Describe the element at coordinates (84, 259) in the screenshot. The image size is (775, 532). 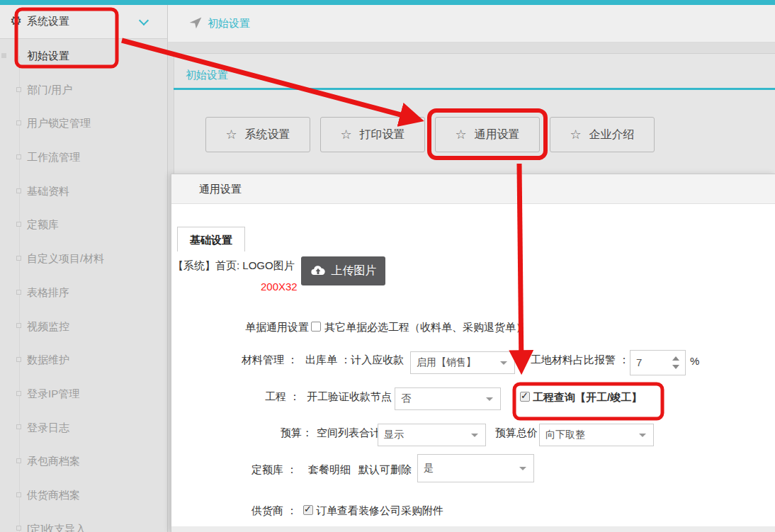
I see `sidebar-item-custom-project-material: 自定义项目/材料` at that location.